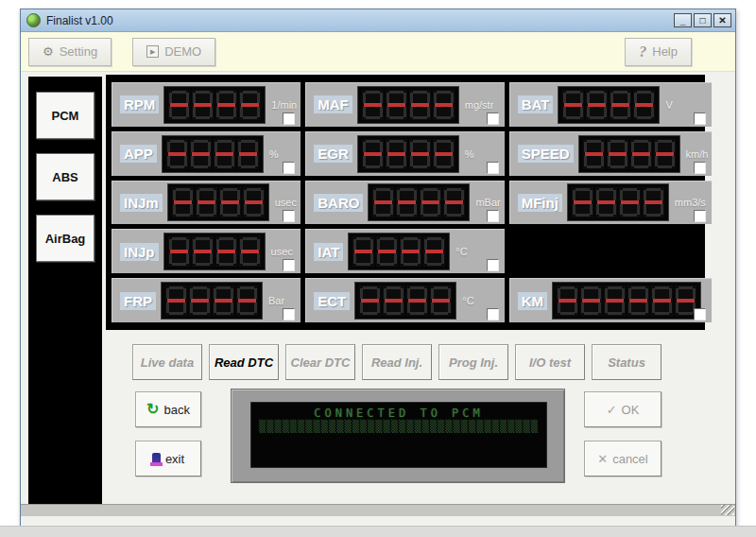  Describe the element at coordinates (627, 362) in the screenshot. I see `status-button: Status` at that location.